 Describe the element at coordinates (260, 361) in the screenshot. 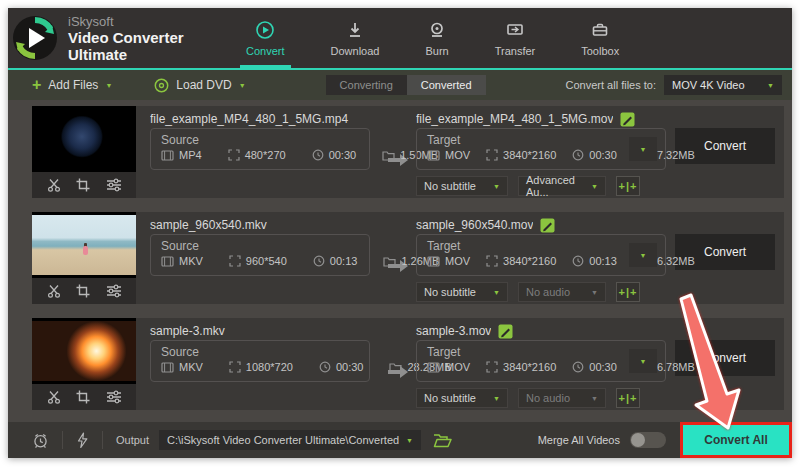

I see `source-info-box: Source MKV 1080*720 00:30 28.28MB` at that location.